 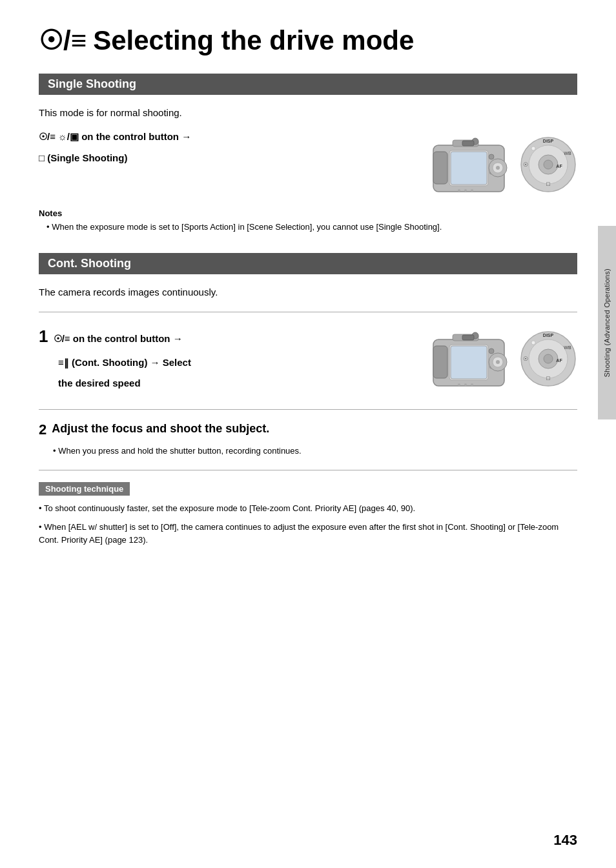 I want to click on page-number: 143, so click(x=566, y=840).